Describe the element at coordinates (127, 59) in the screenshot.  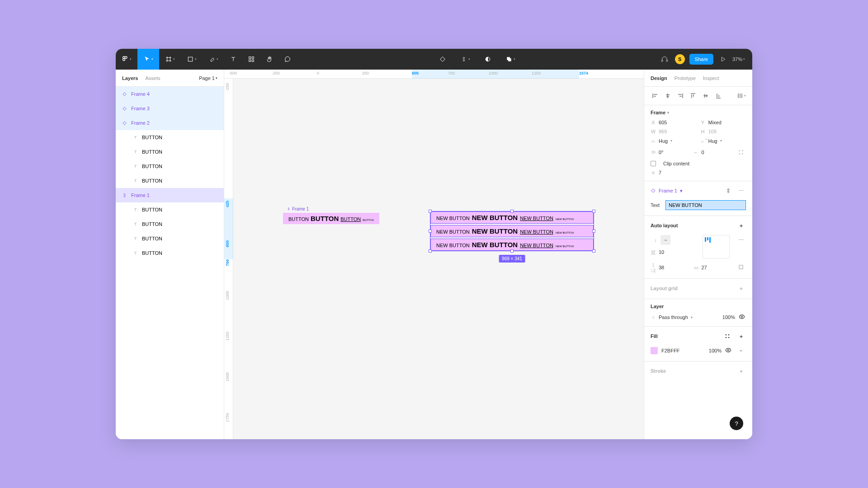
I see `menu-button: ▾` at that location.